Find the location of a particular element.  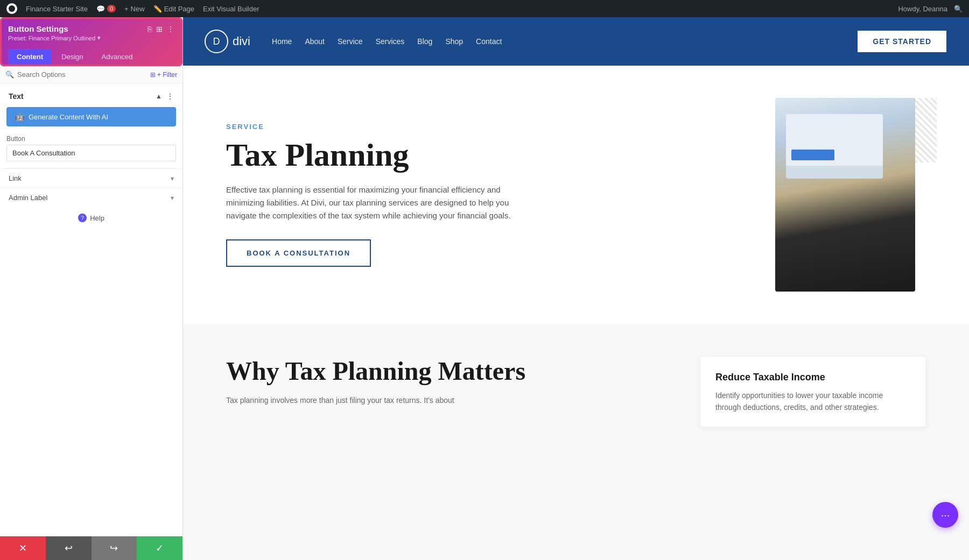

site-navigation: D divi Home About Service Services Blog … is located at coordinates (576, 41).